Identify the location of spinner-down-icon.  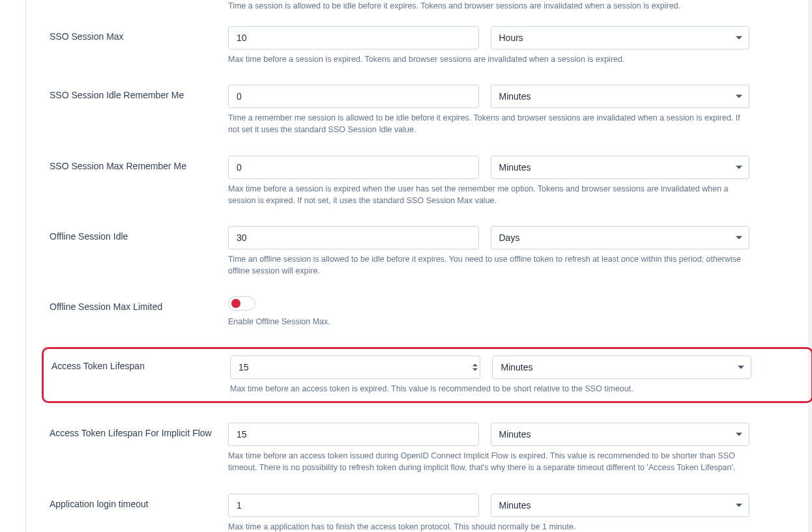
(475, 370).